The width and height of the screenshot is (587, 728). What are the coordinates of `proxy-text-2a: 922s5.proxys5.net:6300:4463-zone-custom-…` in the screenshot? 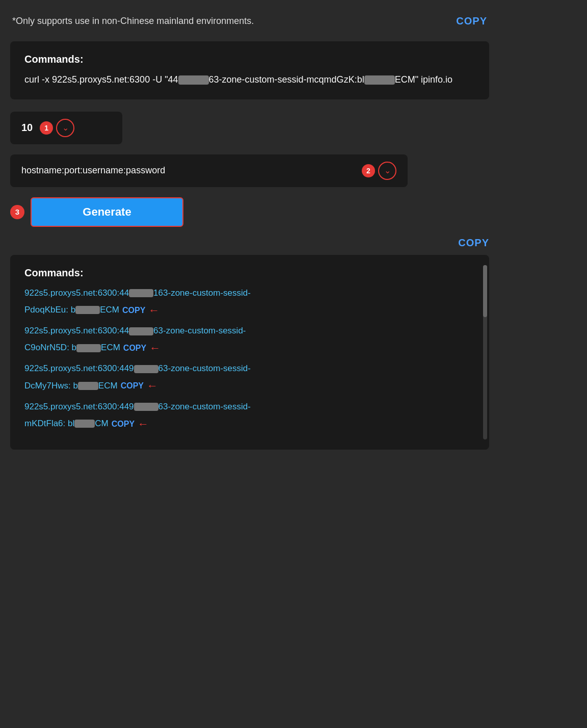 It's located at (136, 331).